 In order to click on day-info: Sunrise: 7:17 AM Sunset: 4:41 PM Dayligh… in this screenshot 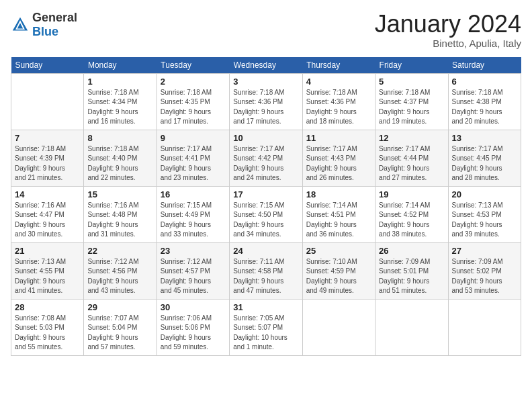, I will do `click(193, 164)`.